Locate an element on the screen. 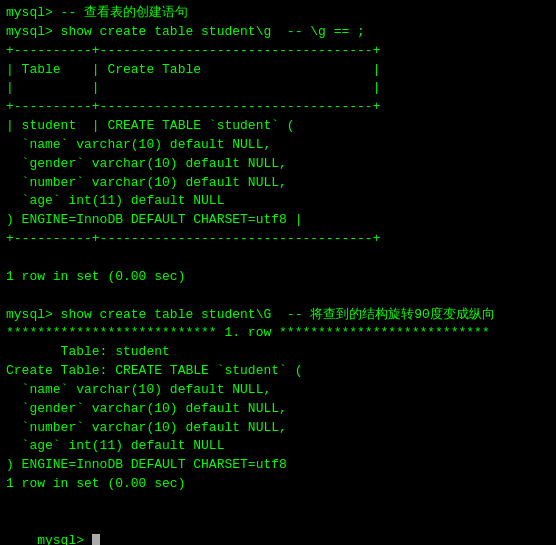 This screenshot has height=545, width=556. terminal-line: mysql> show create table student\G -- 将查… is located at coordinates (278, 316).